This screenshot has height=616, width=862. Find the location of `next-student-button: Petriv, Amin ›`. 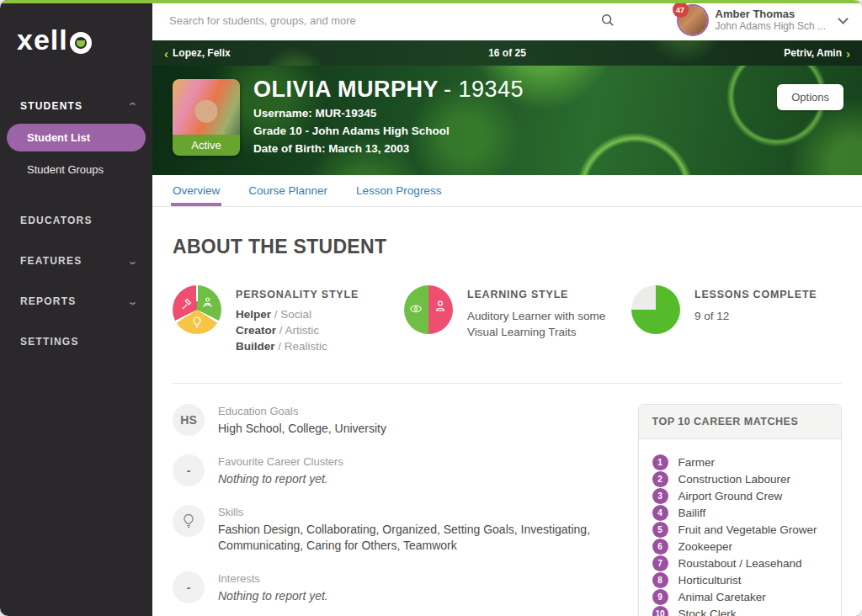

next-student-button: Petriv, Amin › is located at coordinates (817, 54).